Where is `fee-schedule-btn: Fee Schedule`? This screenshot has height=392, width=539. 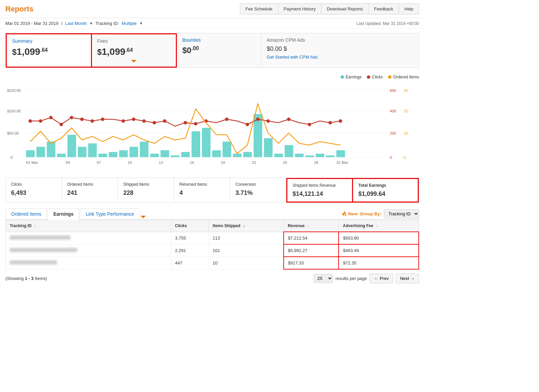
fee-schedule-btn: Fee Schedule is located at coordinates (259, 9).